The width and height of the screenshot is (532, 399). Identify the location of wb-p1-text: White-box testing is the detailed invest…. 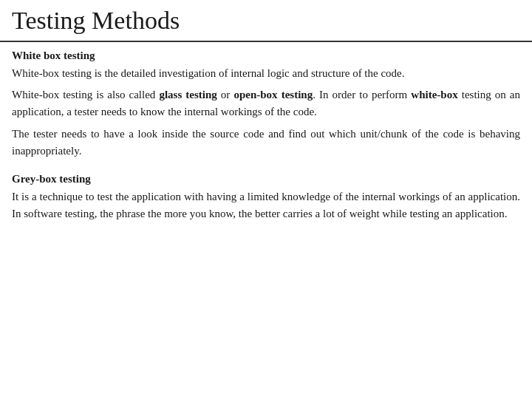
(208, 73).